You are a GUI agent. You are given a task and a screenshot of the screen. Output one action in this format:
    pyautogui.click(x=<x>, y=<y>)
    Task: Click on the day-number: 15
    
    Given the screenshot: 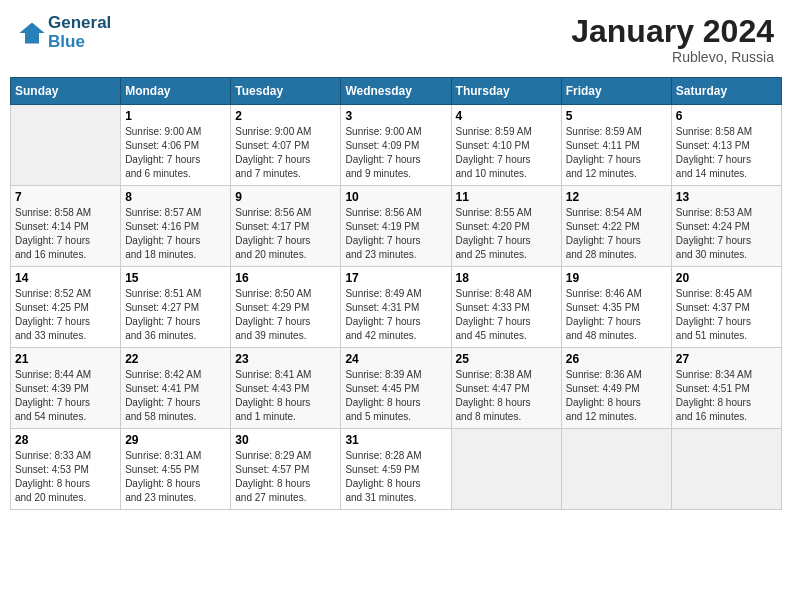 What is the action you would take?
    pyautogui.click(x=176, y=278)
    